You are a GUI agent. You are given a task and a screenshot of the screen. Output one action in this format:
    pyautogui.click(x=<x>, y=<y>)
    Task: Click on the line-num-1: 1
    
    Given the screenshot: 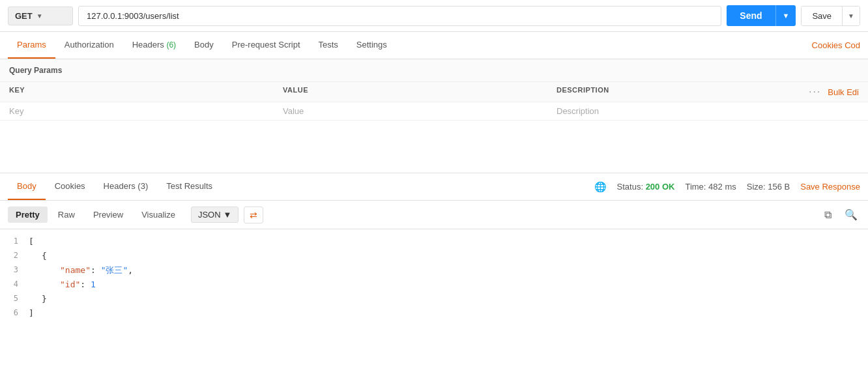 What is the action you would take?
    pyautogui.click(x=17, y=242)
    